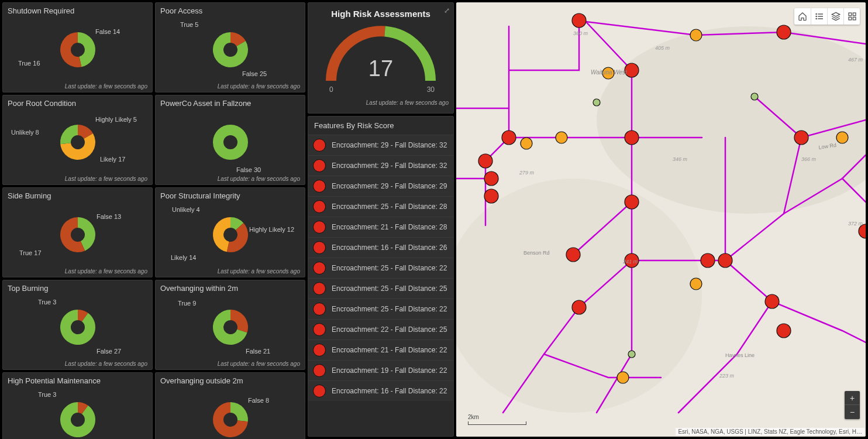  I want to click on list-title: Features By Risk Score, so click(381, 125).